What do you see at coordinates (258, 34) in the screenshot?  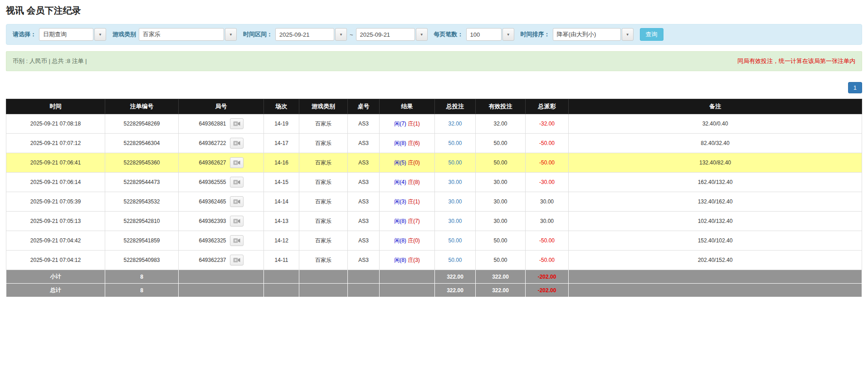 I see `period-label: 时间区间：` at bounding box center [258, 34].